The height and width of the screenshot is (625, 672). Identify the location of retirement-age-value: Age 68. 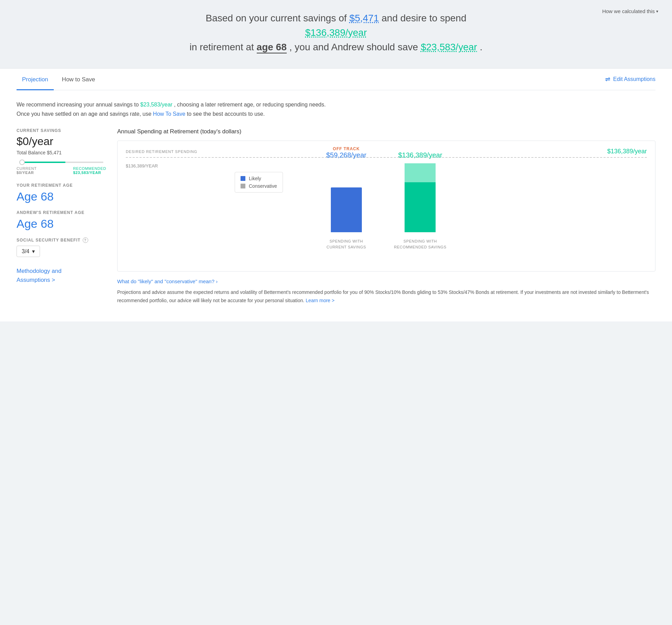
(61, 196).